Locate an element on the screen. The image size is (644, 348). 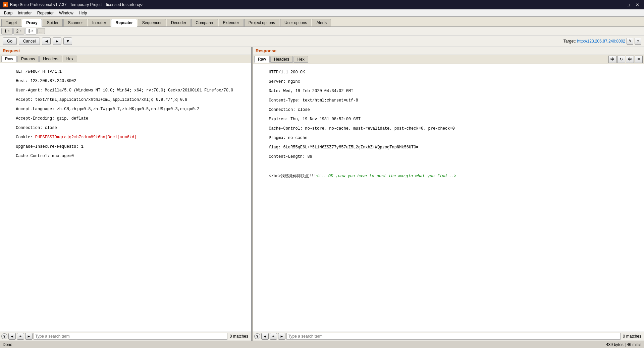
minimize-button: − is located at coordinates (620, 5).